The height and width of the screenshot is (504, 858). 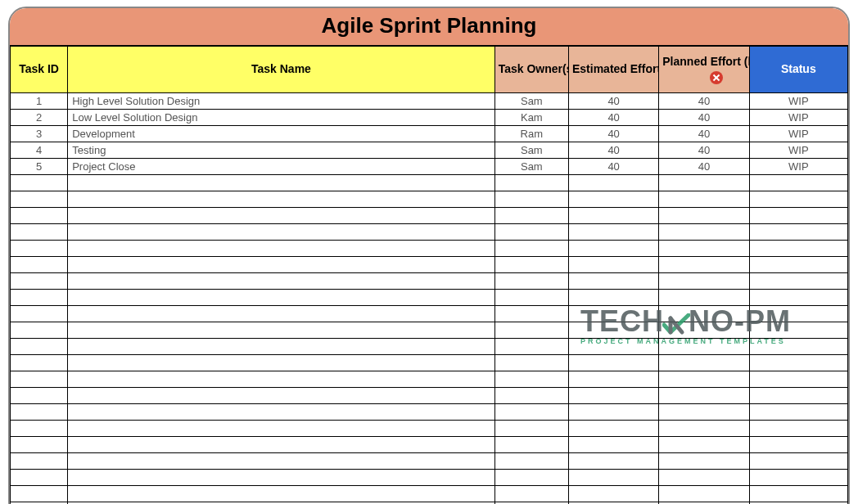 What do you see at coordinates (282, 150) in the screenshot?
I see `cell-task-name: Testing` at bounding box center [282, 150].